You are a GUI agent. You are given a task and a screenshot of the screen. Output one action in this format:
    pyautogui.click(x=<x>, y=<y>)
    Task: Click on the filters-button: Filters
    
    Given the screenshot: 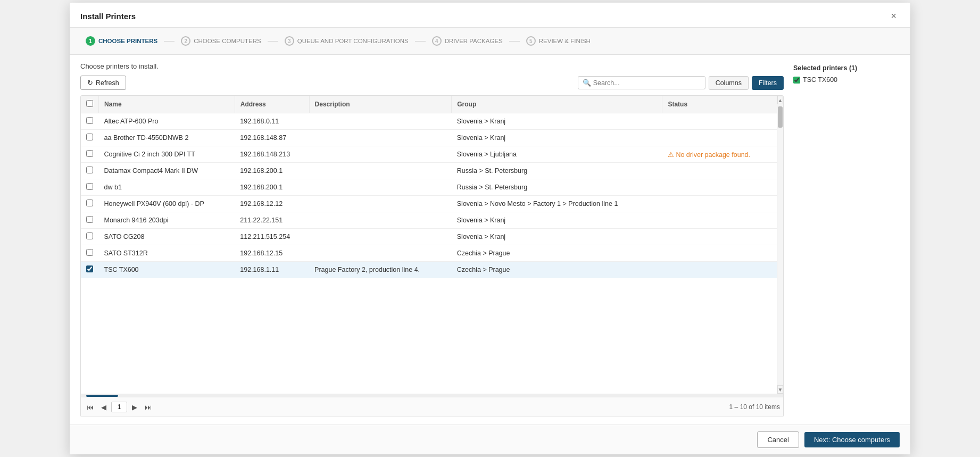 What is the action you would take?
    pyautogui.click(x=768, y=83)
    